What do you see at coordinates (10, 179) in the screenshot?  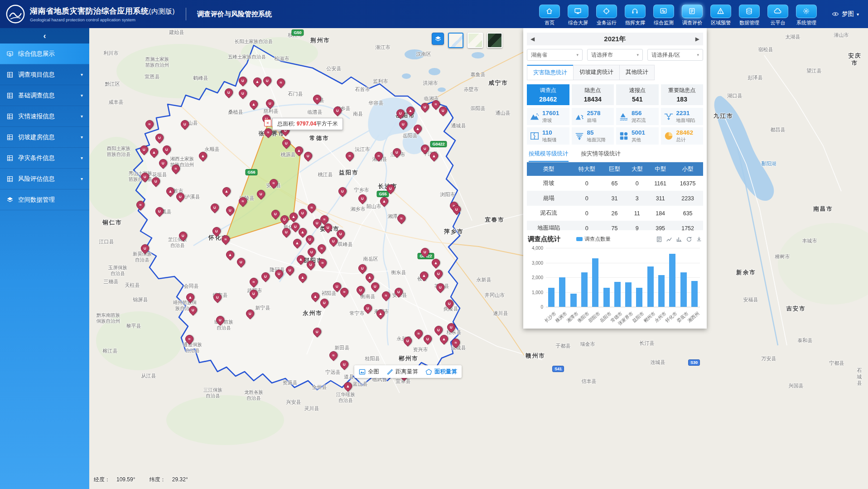 I see `grid-icon` at bounding box center [10, 179].